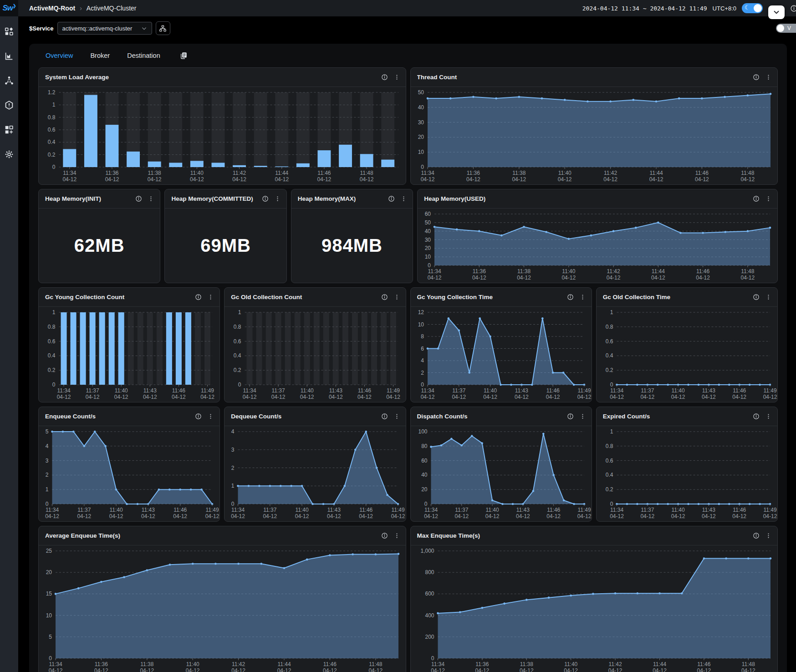 The image size is (796, 672). Describe the element at coordinates (9, 81) in the screenshot. I see `topology-icon` at that location.